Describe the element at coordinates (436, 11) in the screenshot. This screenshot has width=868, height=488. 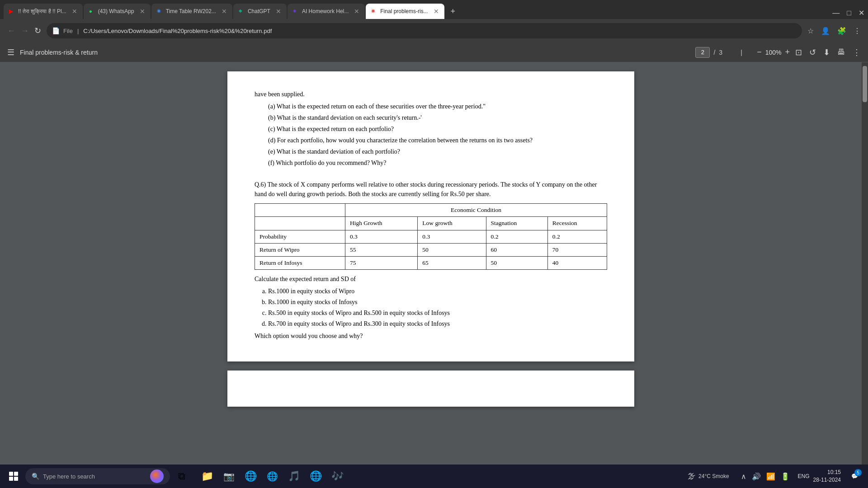
I see `tab-pdf-close: ✕` at that location.